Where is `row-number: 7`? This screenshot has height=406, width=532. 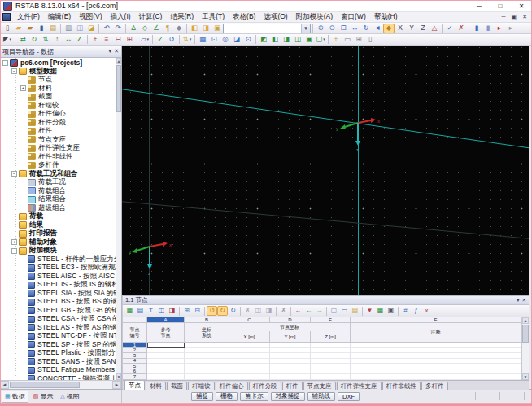 row-number: 7 is located at coordinates (135, 378).